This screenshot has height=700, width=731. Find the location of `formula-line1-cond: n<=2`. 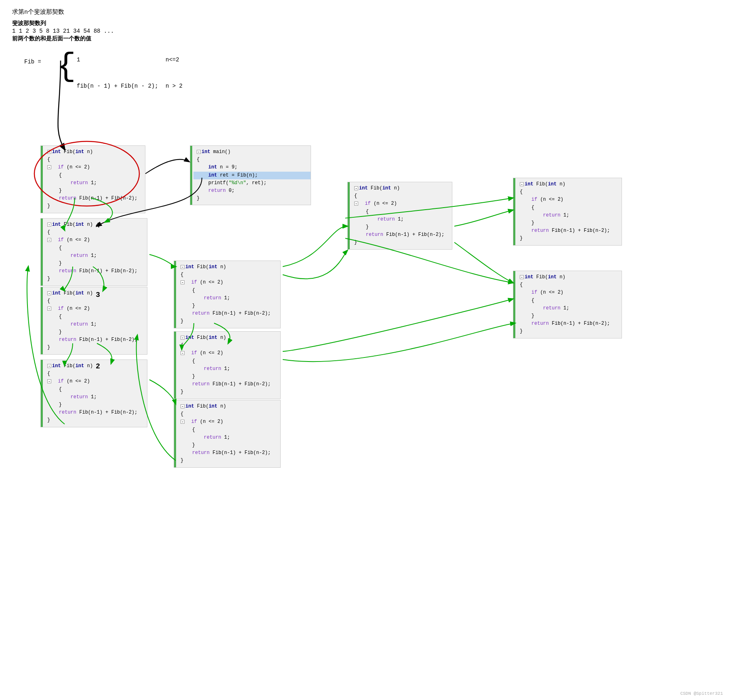

formula-line1-cond: n<=2 is located at coordinates (172, 60).